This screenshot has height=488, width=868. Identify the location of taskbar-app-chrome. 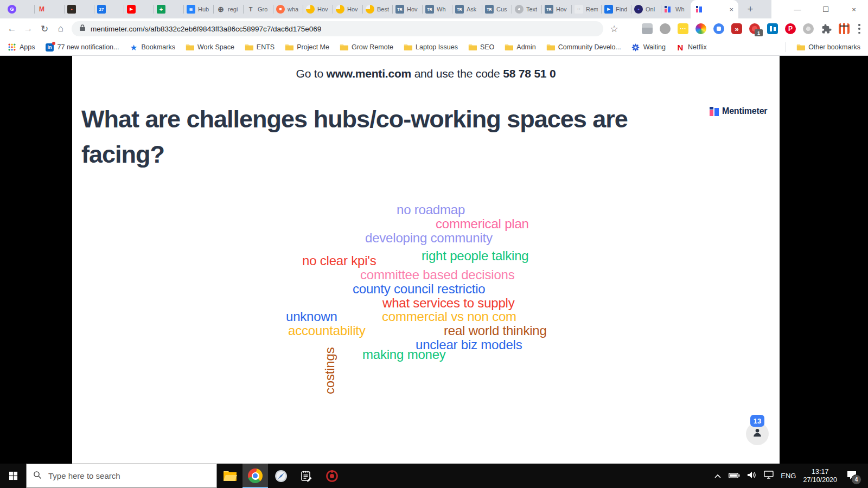
(255, 476).